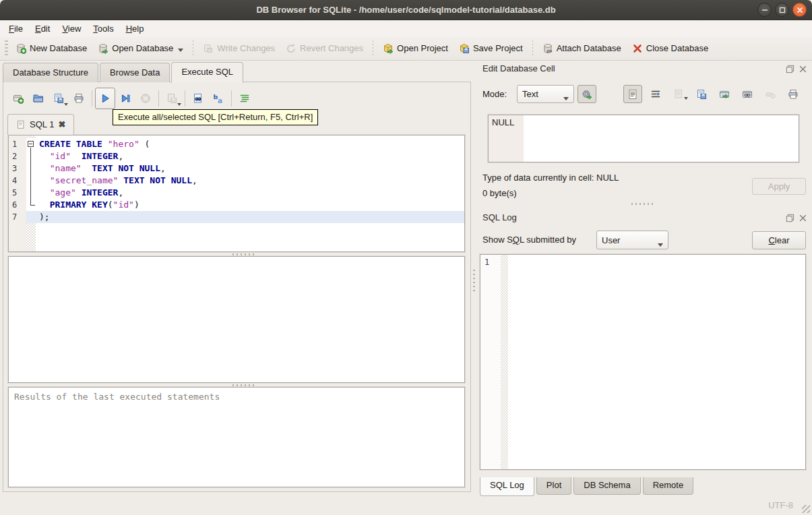 This screenshot has height=515, width=812. I want to click on auto-switch-mode-button, so click(587, 94).